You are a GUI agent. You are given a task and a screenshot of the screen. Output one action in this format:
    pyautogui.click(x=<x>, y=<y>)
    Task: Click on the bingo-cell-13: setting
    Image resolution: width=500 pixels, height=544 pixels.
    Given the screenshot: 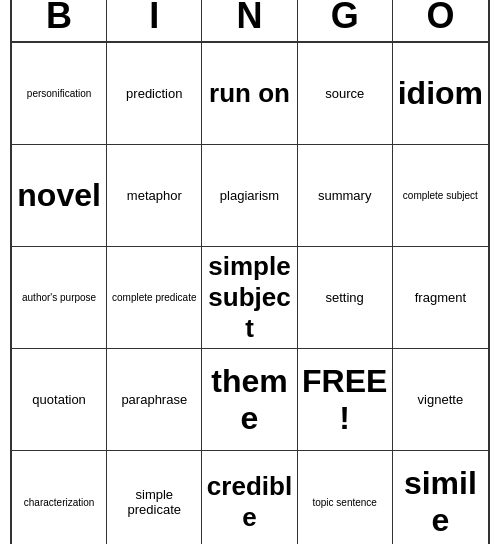 What is the action you would take?
    pyautogui.click(x=346, y=298)
    